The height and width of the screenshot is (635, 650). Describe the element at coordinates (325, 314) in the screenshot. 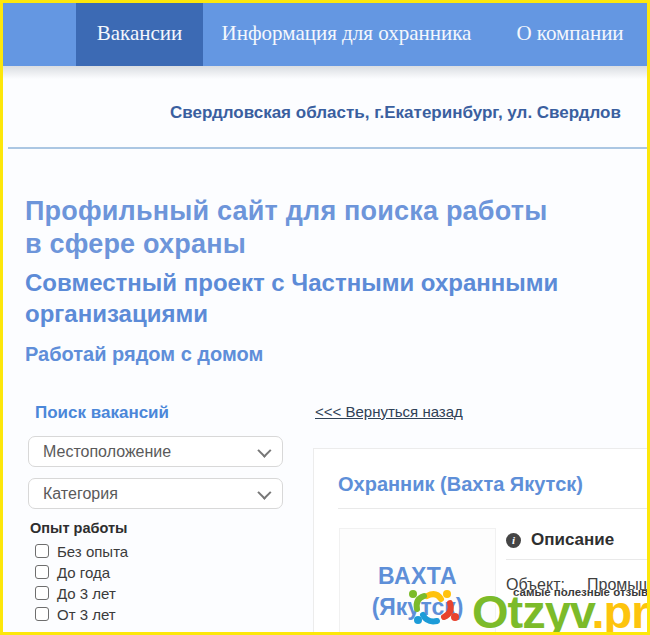

I see `page-subtitle-line2: организациями` at that location.